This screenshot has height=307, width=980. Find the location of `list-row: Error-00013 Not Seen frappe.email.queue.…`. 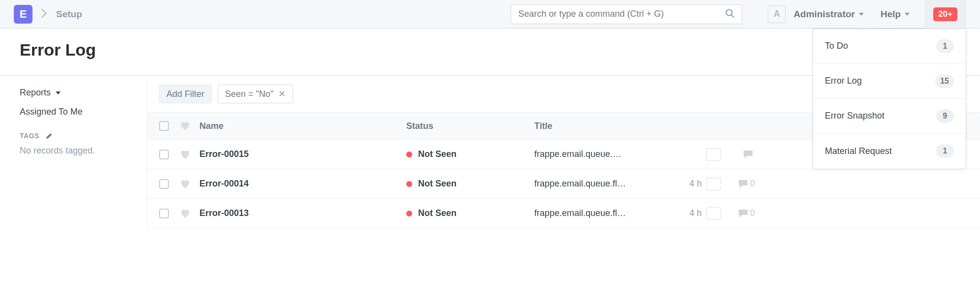

list-row: Error-00013 Not Seen frappe.email.queue.… is located at coordinates (563, 214).